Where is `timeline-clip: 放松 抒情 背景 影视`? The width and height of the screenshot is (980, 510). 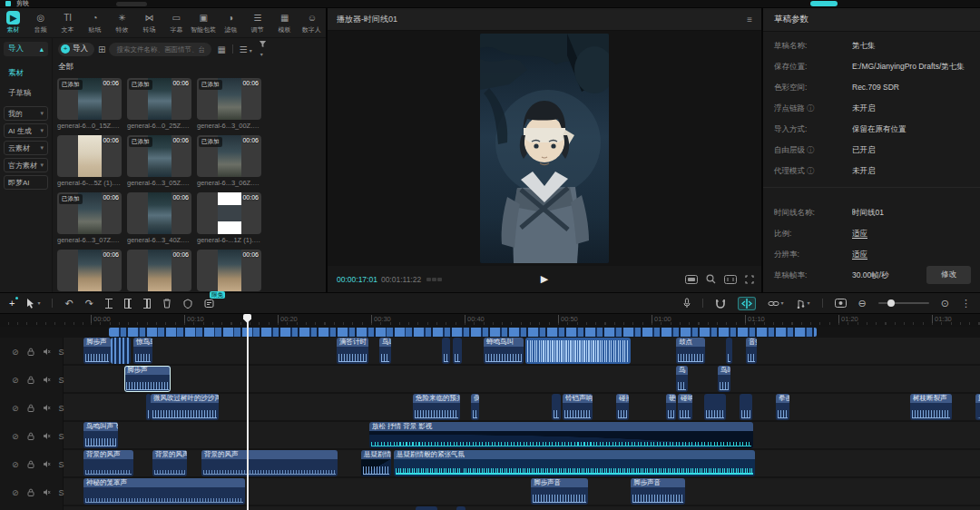 timeline-clip: 放松 抒情 背景 影视 is located at coordinates (561, 436).